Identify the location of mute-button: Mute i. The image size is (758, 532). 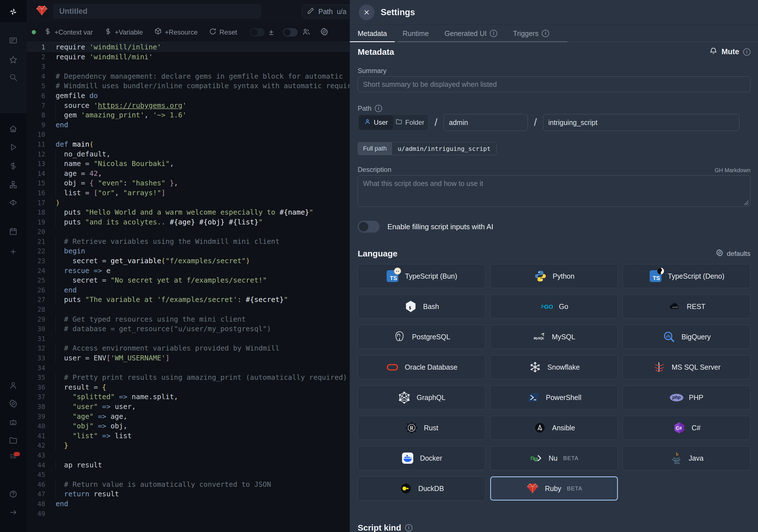
(730, 52).